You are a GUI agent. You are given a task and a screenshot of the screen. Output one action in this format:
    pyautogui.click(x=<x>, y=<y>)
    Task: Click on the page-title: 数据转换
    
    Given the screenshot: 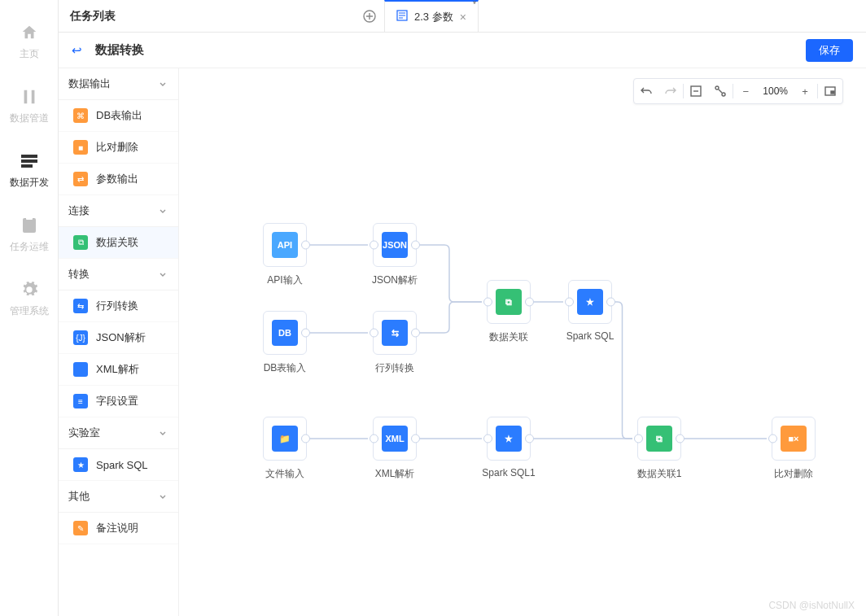 What is the action you would take?
    pyautogui.click(x=120, y=50)
    